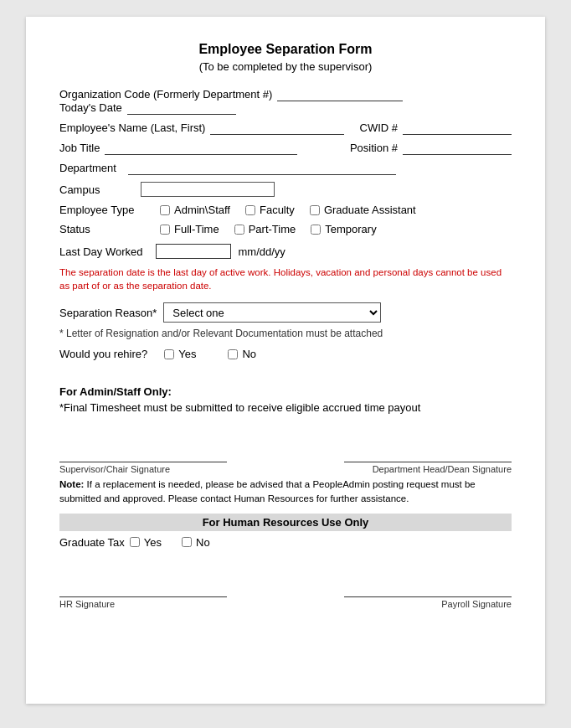  I want to click on admin-staff-group: Admin\Staff, so click(195, 209).